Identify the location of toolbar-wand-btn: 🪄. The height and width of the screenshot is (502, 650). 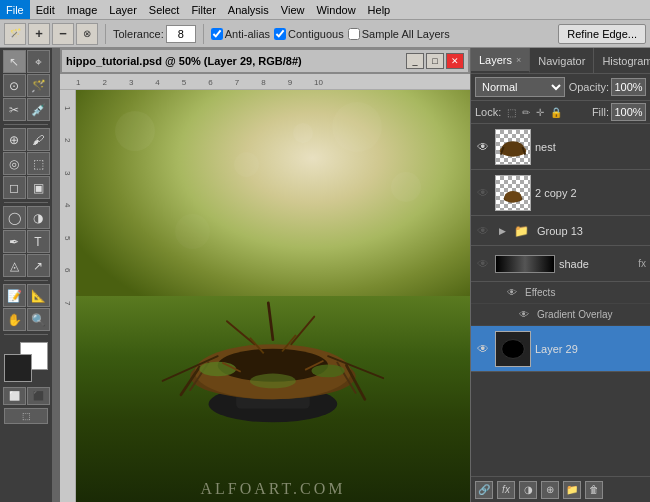
(15, 34).